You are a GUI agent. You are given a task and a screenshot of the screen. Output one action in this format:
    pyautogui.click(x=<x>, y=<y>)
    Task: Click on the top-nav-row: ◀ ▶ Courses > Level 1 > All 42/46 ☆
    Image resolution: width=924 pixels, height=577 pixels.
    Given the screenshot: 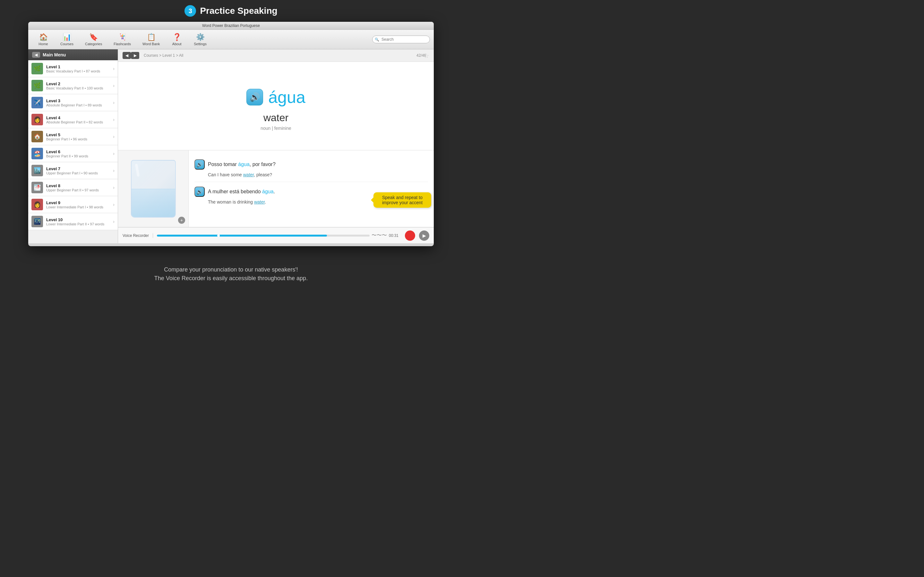 What is the action you would take?
    pyautogui.click(x=276, y=56)
    